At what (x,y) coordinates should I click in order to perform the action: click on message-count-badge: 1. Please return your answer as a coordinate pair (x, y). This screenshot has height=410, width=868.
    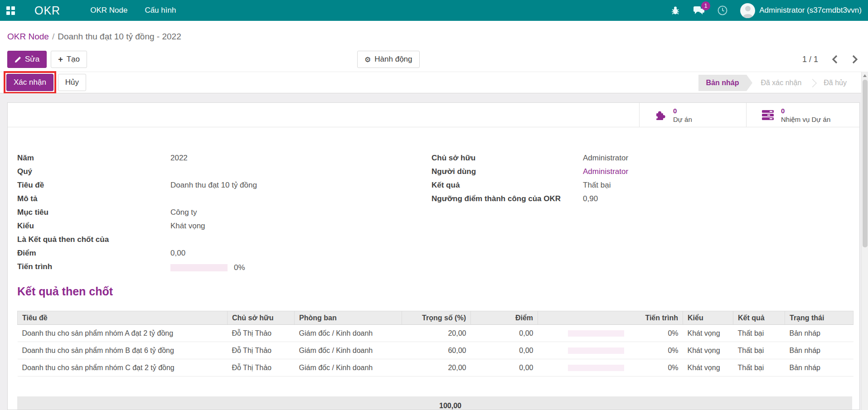
    Looking at the image, I should click on (706, 6).